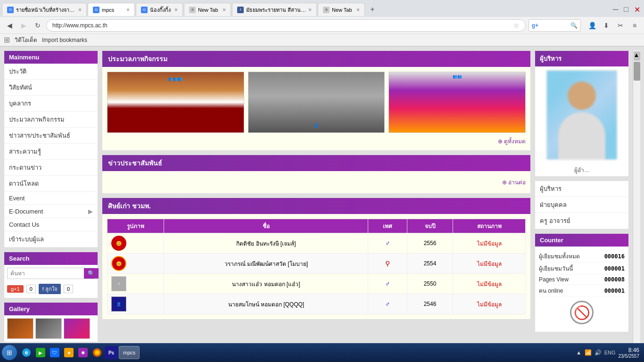 The width and height of the screenshot is (644, 362). Describe the element at coordinates (26, 348) in the screenshot. I see `taskbar-icon-ie: e` at that location.